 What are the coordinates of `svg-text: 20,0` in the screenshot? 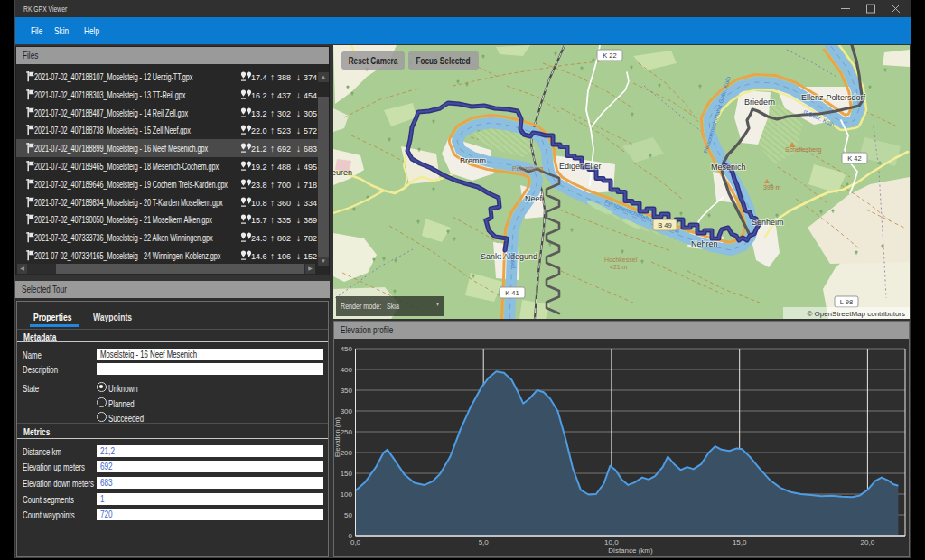 It's located at (868, 542).